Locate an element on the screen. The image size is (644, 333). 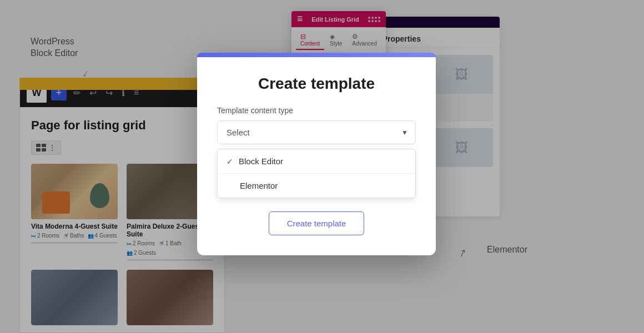
modal-footer: Create template is located at coordinates (316, 223).